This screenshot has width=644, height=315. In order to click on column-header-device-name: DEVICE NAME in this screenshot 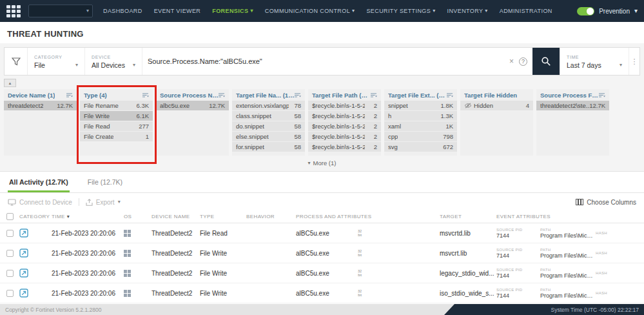, I will do `click(175, 217)`.